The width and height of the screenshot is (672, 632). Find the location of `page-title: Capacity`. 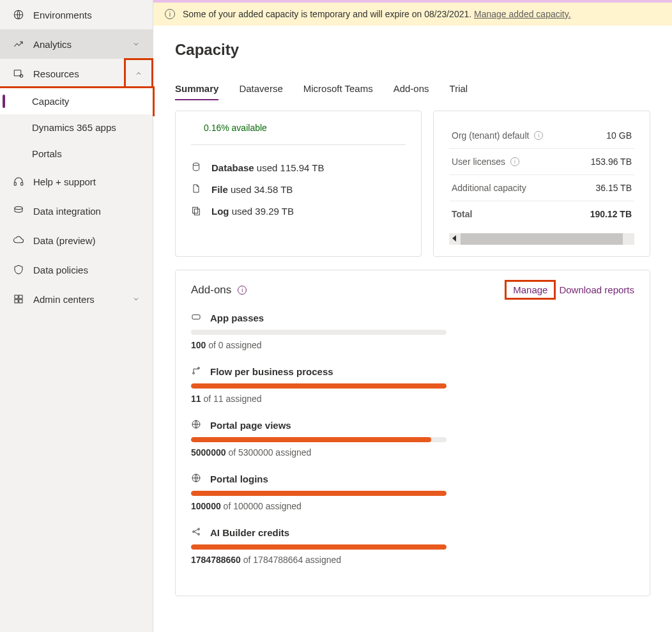

page-title: Capacity is located at coordinates (413, 50).